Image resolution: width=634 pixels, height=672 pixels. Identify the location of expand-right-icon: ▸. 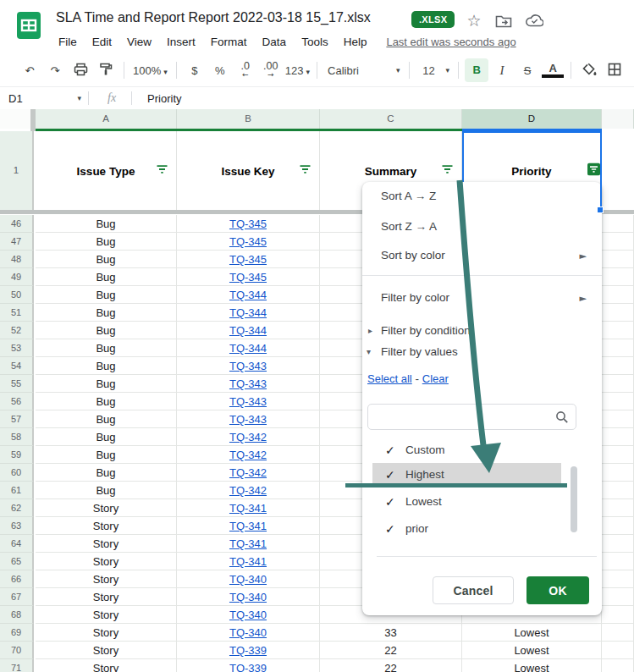
(371, 330).